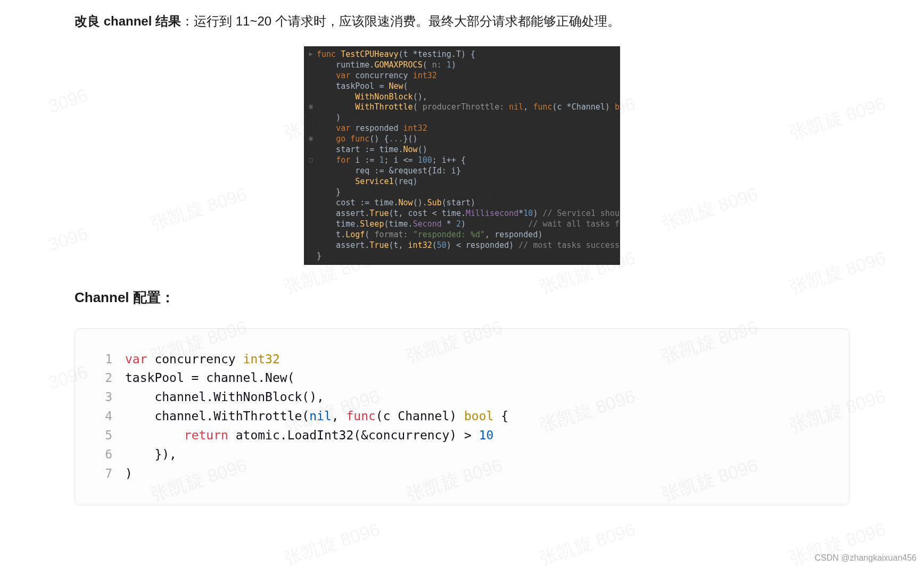 Image resolution: width=924 pixels, height=566 pixels. I want to click on code-text: return atomic.LoadInt32(&concurrency) > …, so click(309, 436).